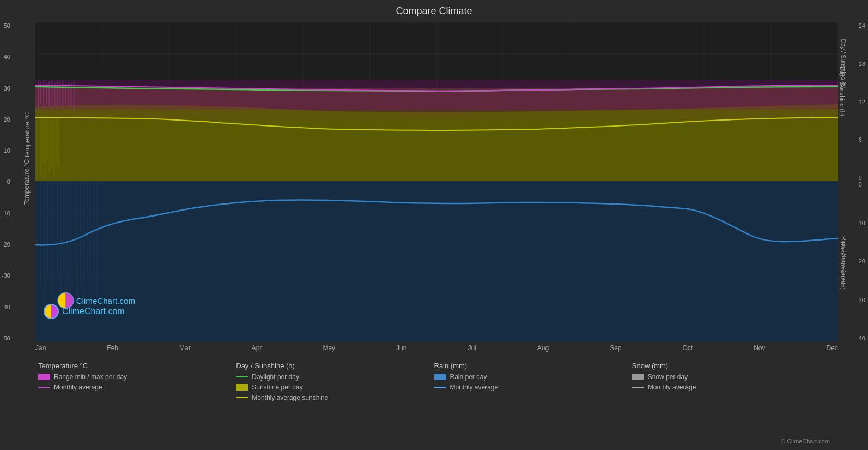 The height and width of the screenshot is (450, 868). What do you see at coordinates (533, 377) in the screenshot?
I see `legend-rain-day: Rain per day` at bounding box center [533, 377].